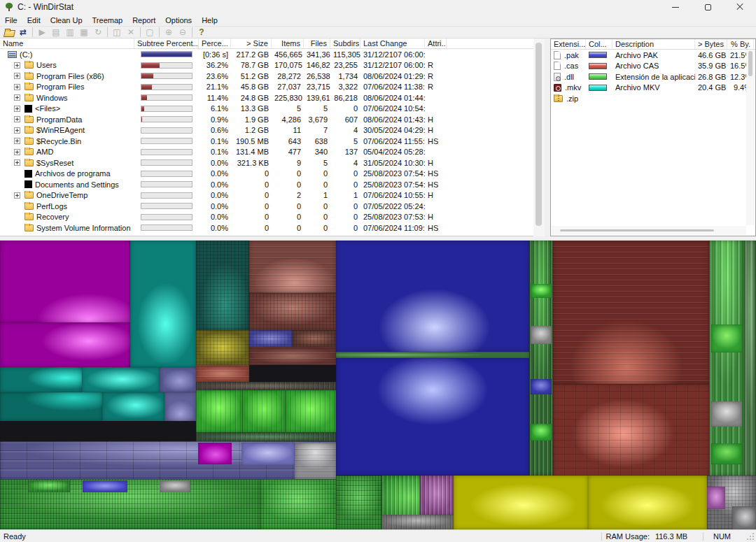  What do you see at coordinates (317, 43) in the screenshot?
I see `tree-header-5: Files` at bounding box center [317, 43].